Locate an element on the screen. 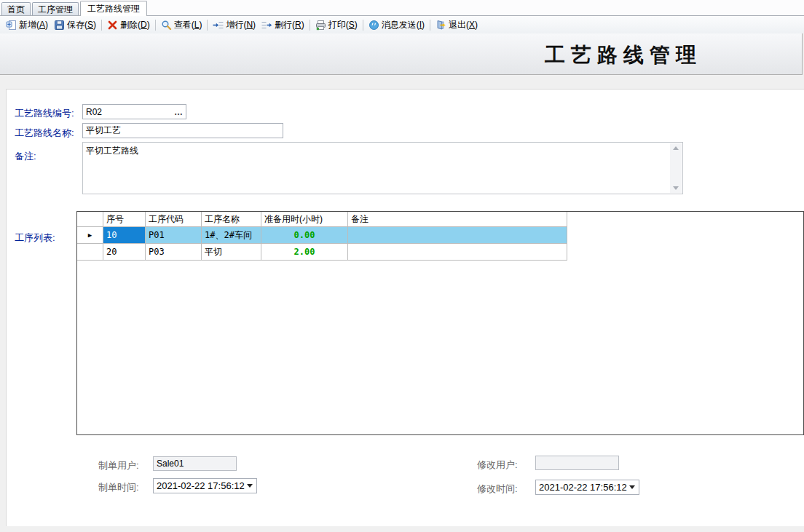  tab-route-management: 工艺路线管理 is located at coordinates (114, 9).